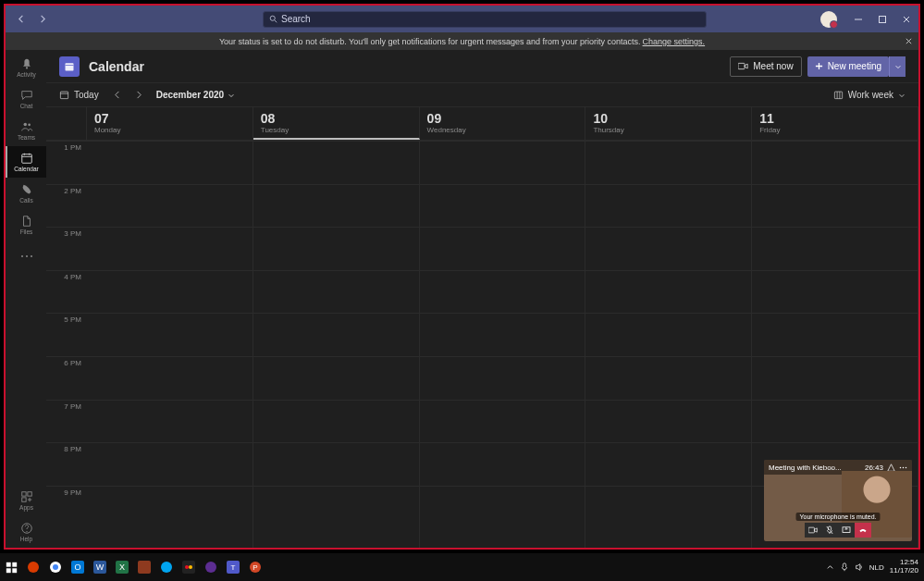  I want to click on taskbar-word: W, so click(100, 567).